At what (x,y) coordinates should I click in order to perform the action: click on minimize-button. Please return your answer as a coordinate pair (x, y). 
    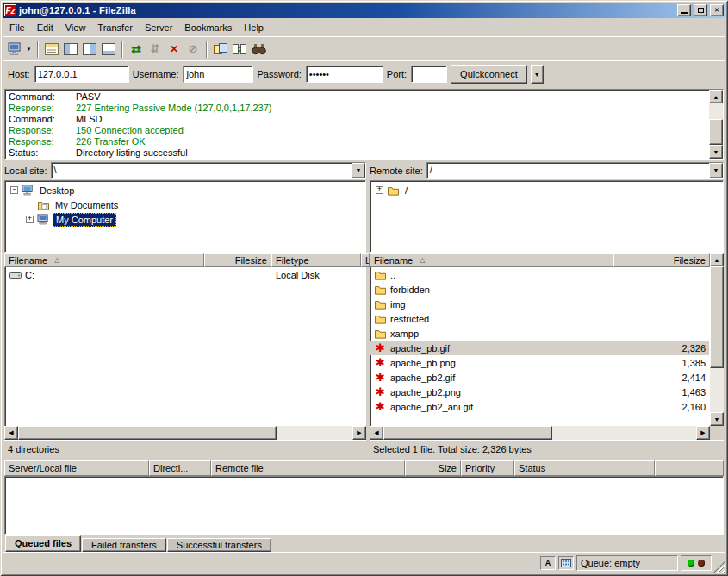
    Looking at the image, I should click on (684, 10).